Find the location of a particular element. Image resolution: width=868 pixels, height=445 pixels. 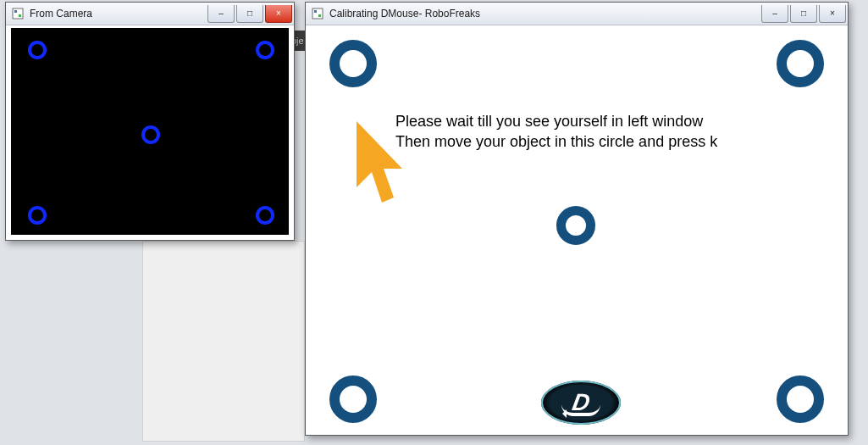

cursor-arrow-icon is located at coordinates (378, 168).